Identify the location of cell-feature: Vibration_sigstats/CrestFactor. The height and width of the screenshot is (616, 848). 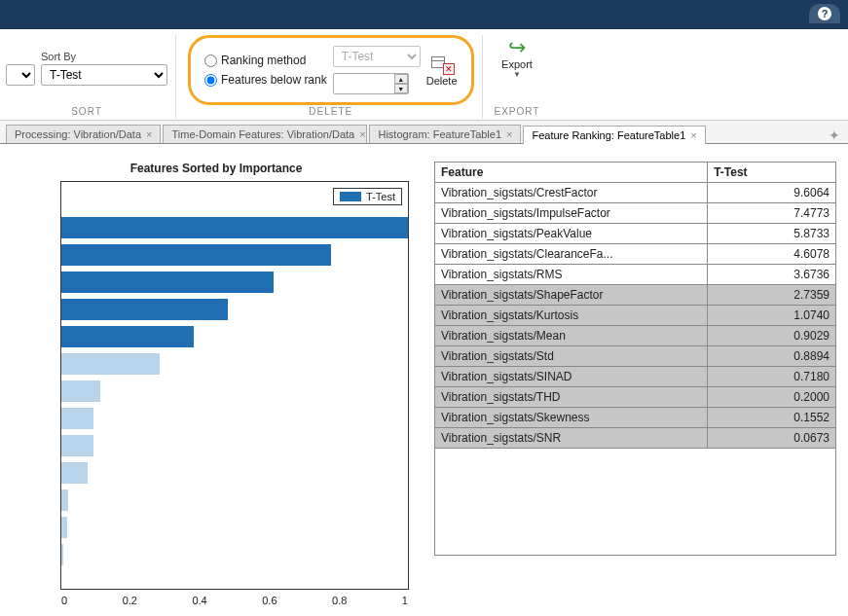
(571, 193).